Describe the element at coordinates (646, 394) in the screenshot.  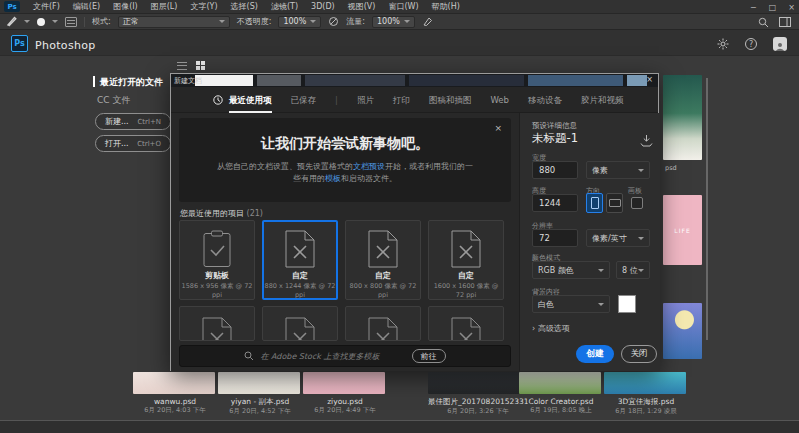
I see `file-entry: 3D宜佳海报.psd 6月 18日, 1:29 凌晨` at that location.